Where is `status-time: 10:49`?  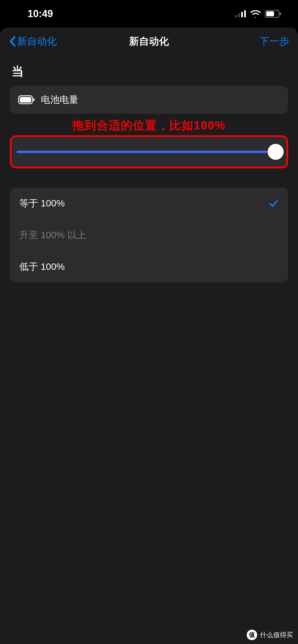 status-time: 10:49 is located at coordinates (40, 14).